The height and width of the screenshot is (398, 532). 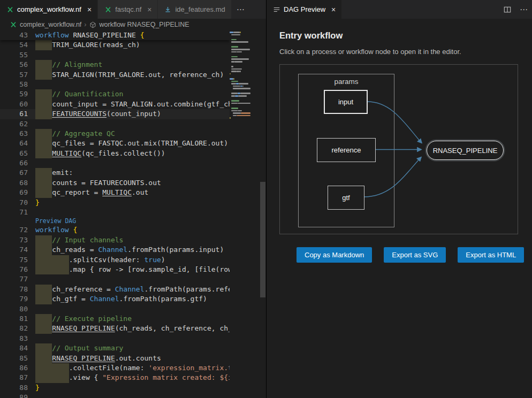 I want to click on code-line: 55, so click(x=115, y=55).